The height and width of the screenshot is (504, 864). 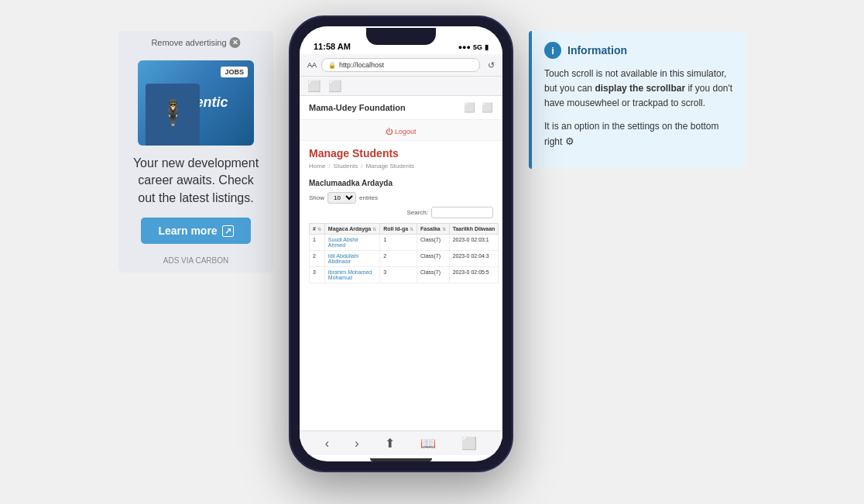 What do you see at coordinates (390, 166) in the screenshot?
I see `breadcrumb-manage: Manage Students` at bounding box center [390, 166].